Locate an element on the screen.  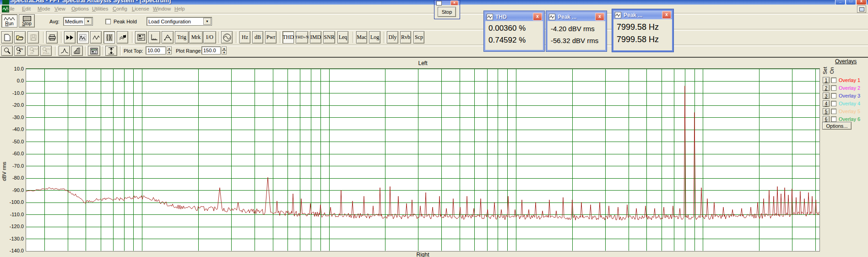
menu-item-view: View is located at coordinates (60, 9).